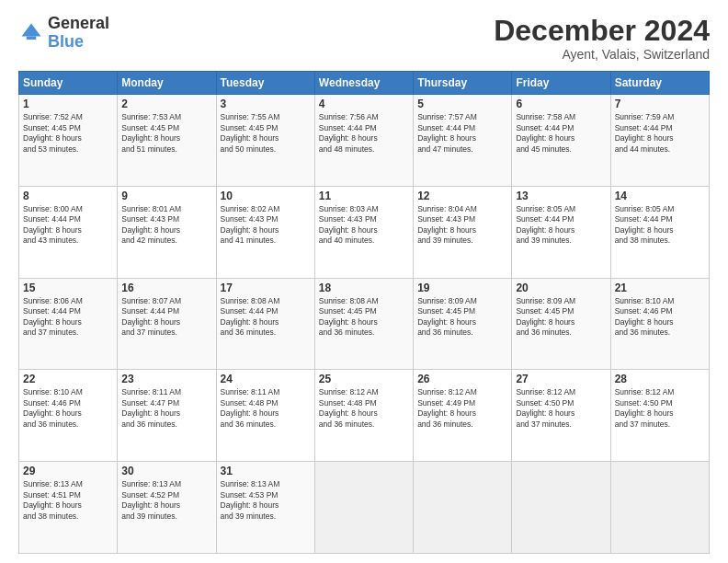 This screenshot has width=728, height=563. Describe the element at coordinates (167, 141) in the screenshot. I see `calendar-cell: 2Sunrise: 7:53 AMSunset: 4:45 PMDaylight…` at that location.